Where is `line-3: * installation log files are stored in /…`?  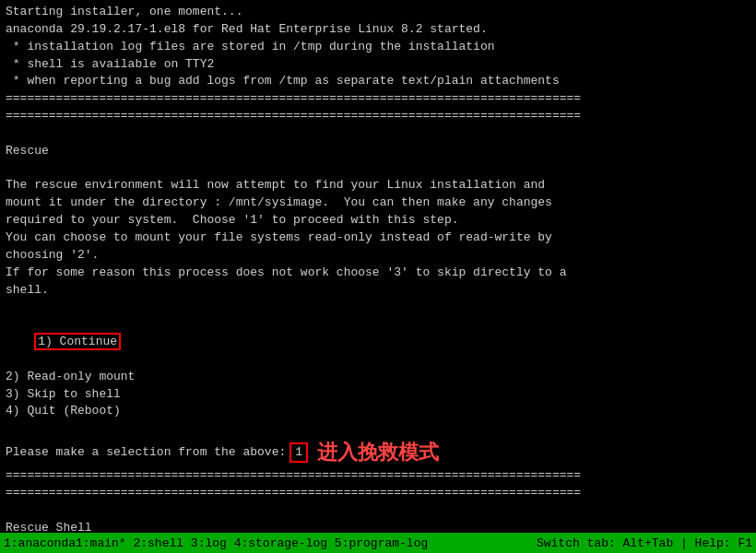
line-3: * installation log files are stored in /… is located at coordinates (378, 48).